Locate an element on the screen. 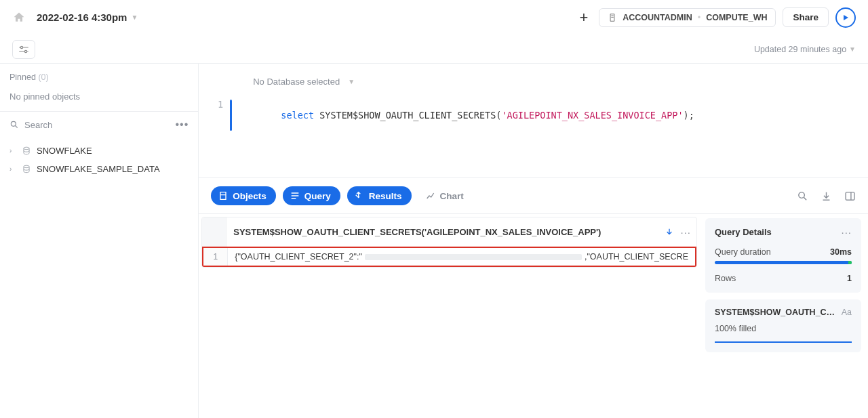 The width and height of the screenshot is (868, 418). sidebar-more-button: ••• is located at coordinates (182, 125).